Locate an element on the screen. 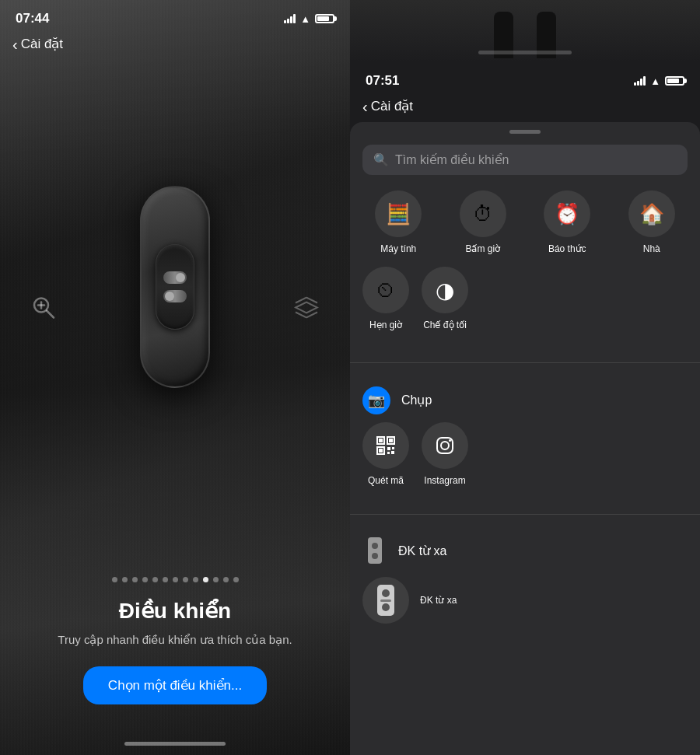  search-icon: 🔍 is located at coordinates (381, 160).